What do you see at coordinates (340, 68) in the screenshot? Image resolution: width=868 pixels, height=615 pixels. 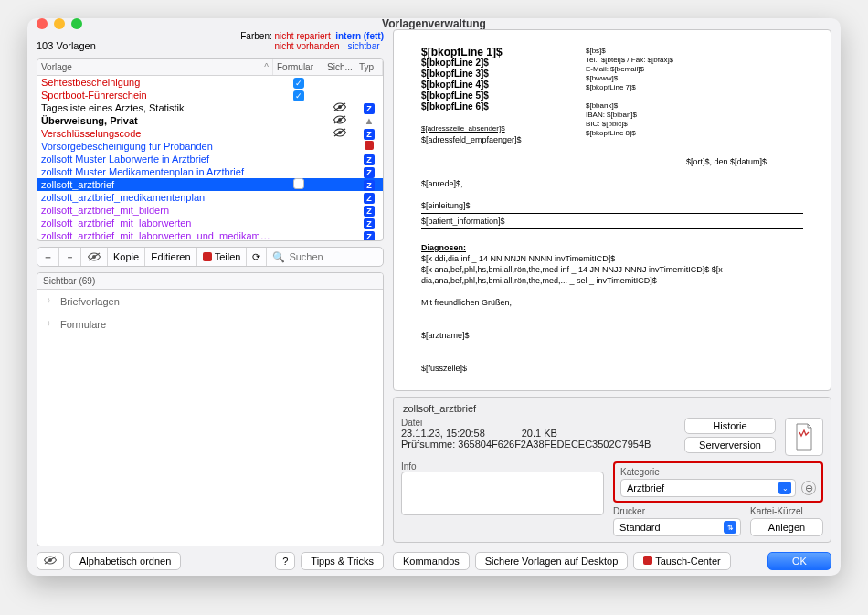 I see `column-sichtbar: Sich...` at bounding box center [340, 68].